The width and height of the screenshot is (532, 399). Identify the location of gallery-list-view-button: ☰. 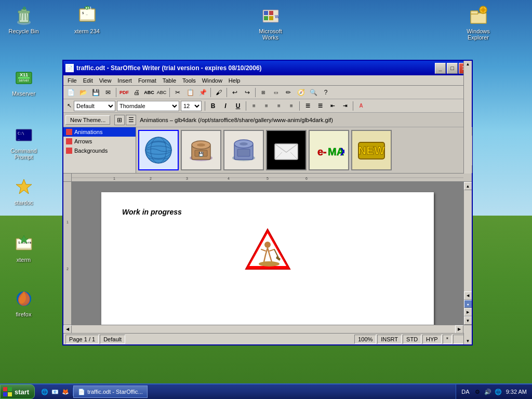
(131, 120).